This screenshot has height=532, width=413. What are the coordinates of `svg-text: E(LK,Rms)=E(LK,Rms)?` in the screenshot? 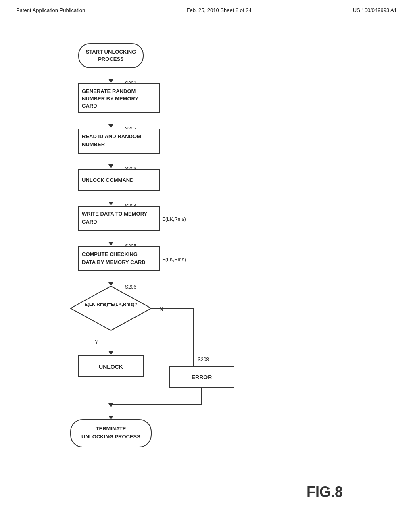 It's located at (111, 304).